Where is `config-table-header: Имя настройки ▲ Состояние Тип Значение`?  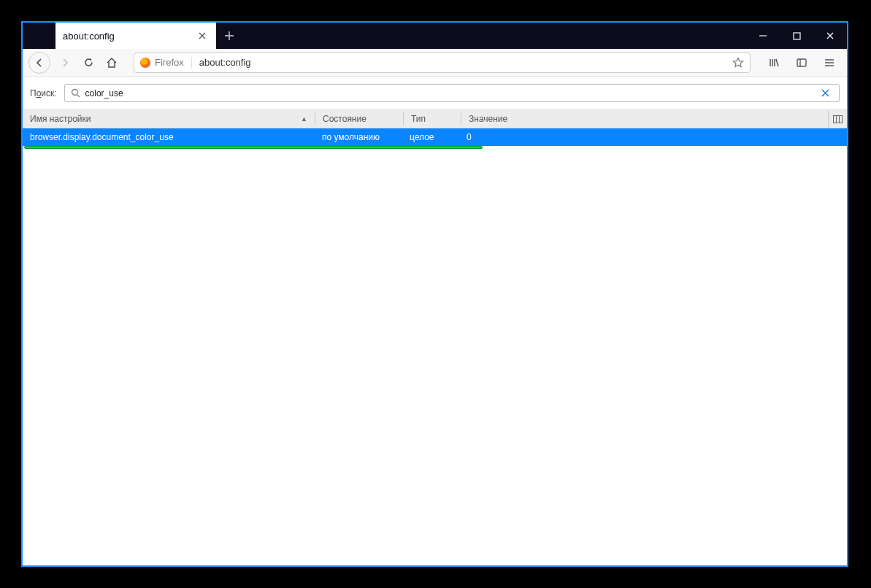
config-table-header: Имя настройки ▲ Состояние Тип Значение is located at coordinates (435, 119).